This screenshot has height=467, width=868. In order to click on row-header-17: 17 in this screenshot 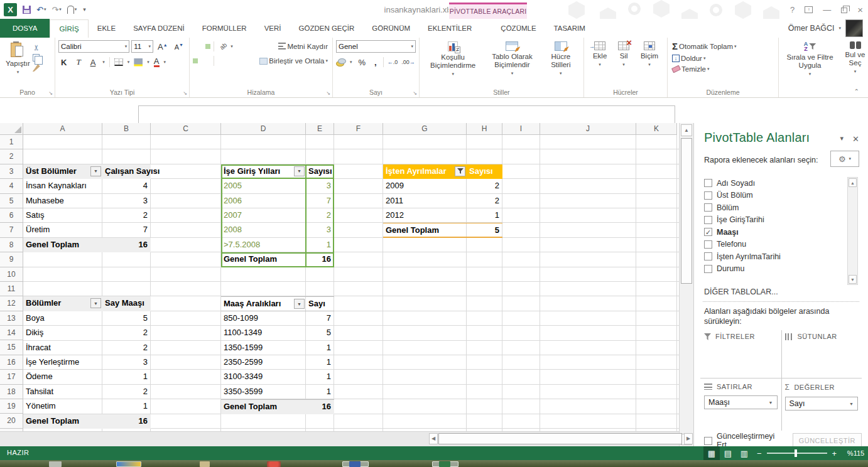, I will do `click(11, 377)`.